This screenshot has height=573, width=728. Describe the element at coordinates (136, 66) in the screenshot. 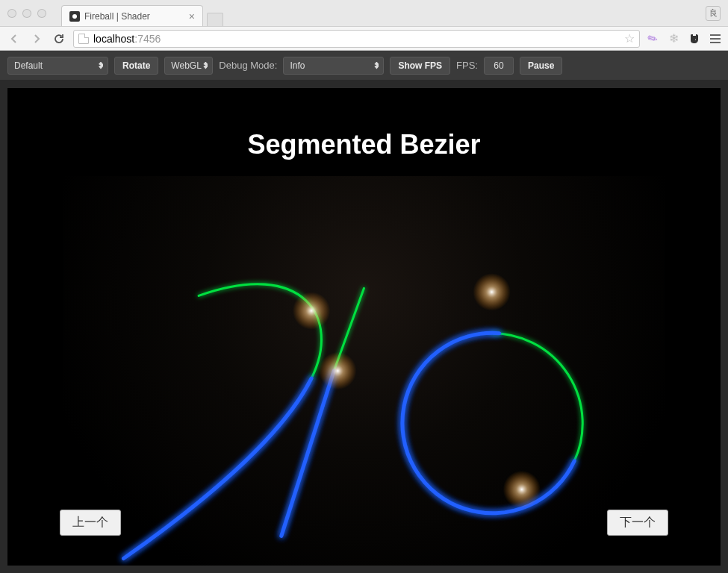

I see `rotate-button-label: Rotate` at that location.